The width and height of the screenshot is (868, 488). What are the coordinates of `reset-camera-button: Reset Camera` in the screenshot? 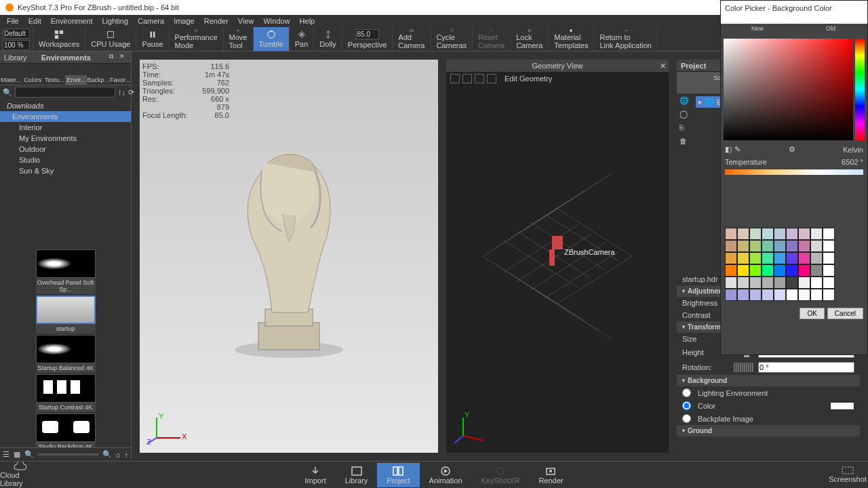 It's located at (492, 39).